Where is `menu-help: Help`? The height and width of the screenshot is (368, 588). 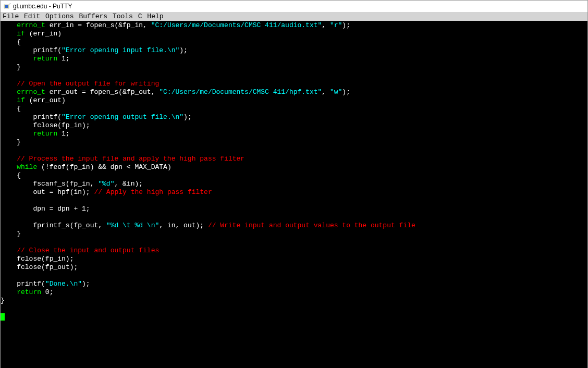
menu-help: Help is located at coordinates (155, 17).